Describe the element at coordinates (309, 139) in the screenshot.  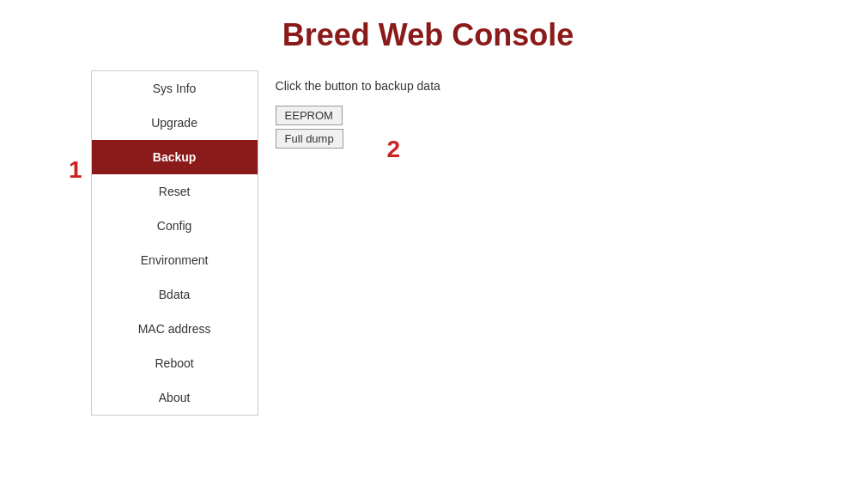
I see `full-dump-button: Full dump` at that location.